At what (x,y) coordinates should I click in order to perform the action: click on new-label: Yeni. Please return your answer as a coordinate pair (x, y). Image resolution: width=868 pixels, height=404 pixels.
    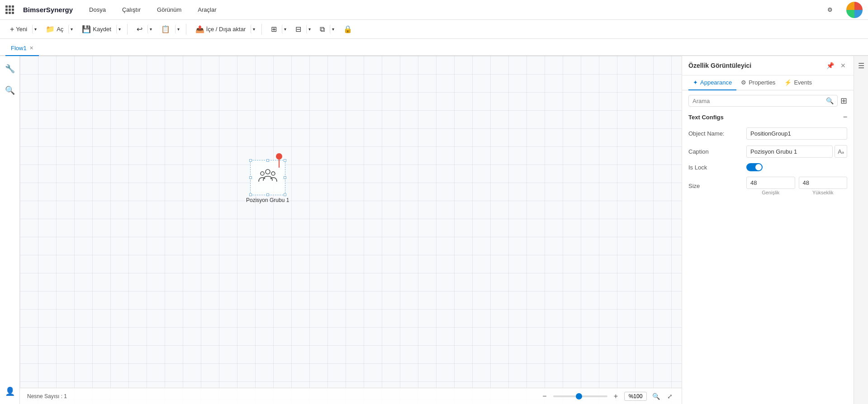
    Looking at the image, I should click on (22, 29).